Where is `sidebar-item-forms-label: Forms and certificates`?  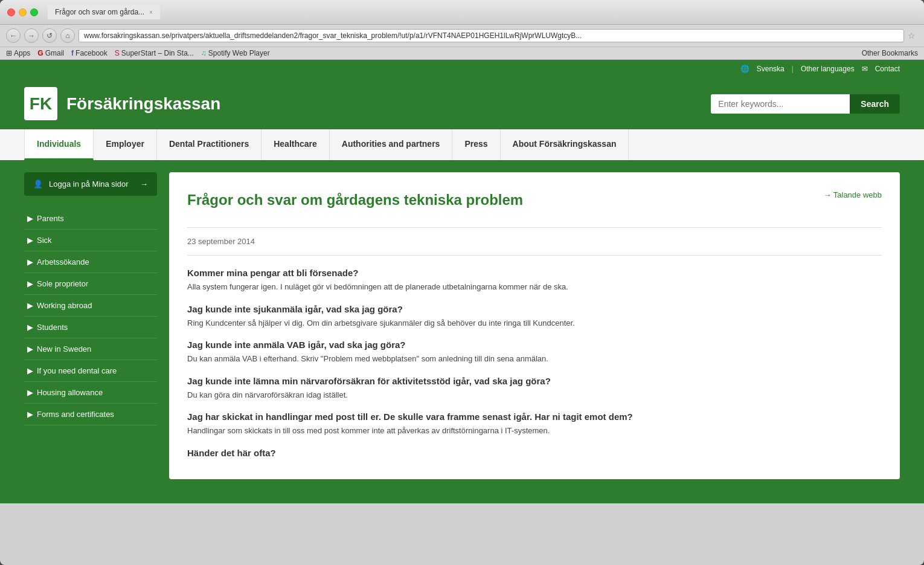
sidebar-item-forms-label: Forms and certificates is located at coordinates (75, 415).